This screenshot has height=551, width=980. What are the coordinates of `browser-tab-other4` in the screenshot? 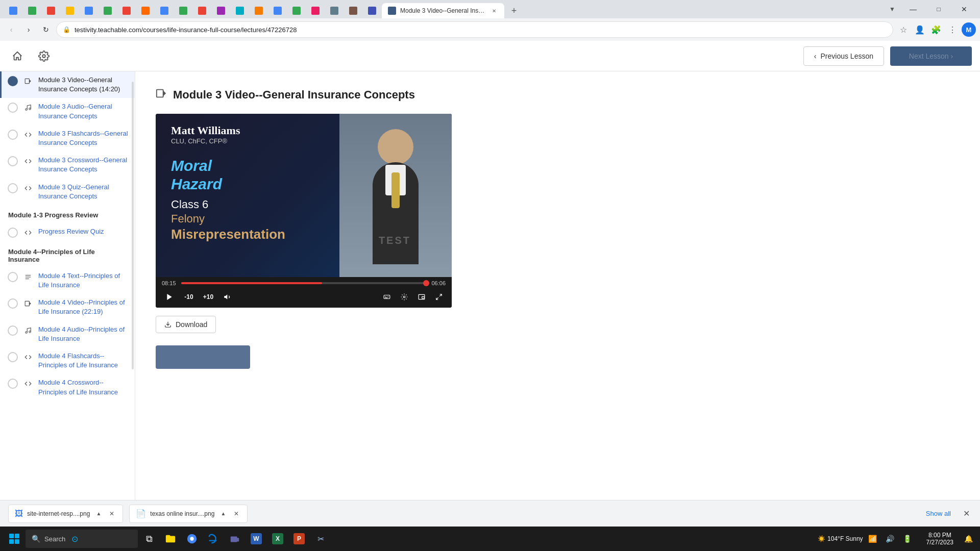 It's located at (70, 11).